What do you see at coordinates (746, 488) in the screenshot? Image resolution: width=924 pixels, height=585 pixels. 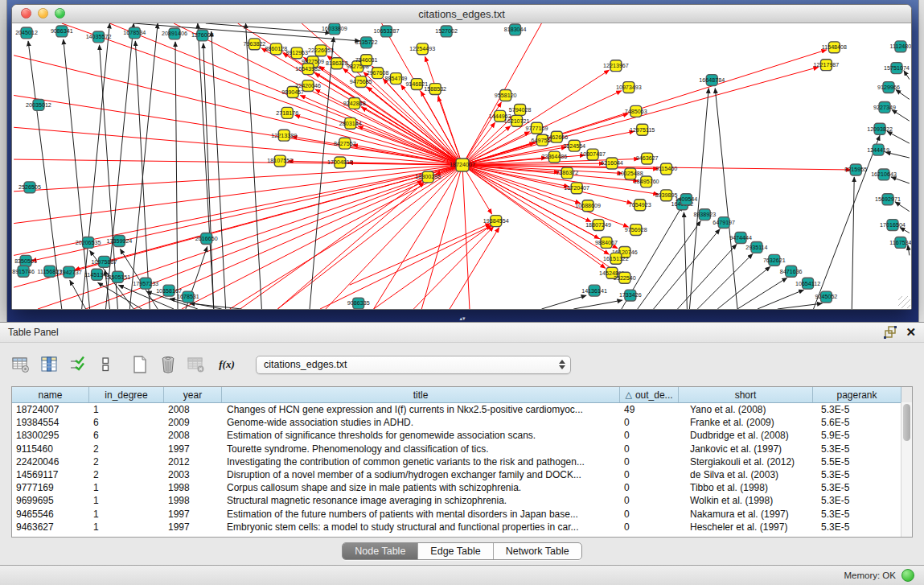 I see `table-cell: Tibbo et al. (1998)` at bounding box center [746, 488].